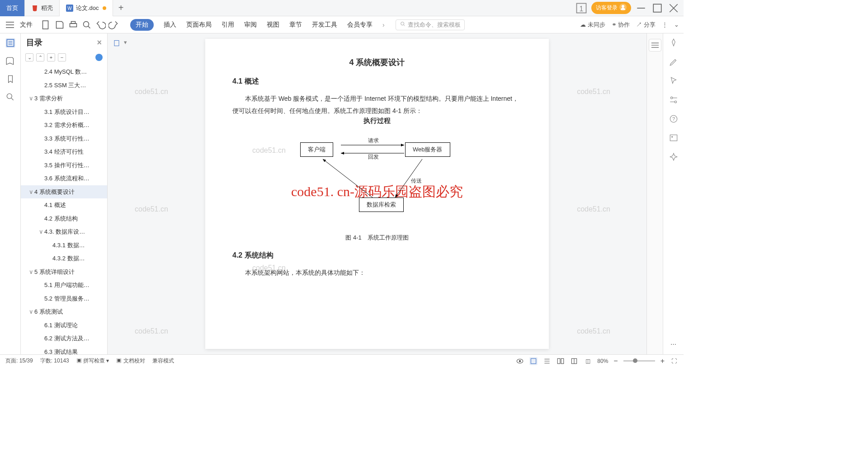 This screenshot has width=868, height=461. I want to click on toc-item: 3.2 需求分析概…, so click(64, 125).